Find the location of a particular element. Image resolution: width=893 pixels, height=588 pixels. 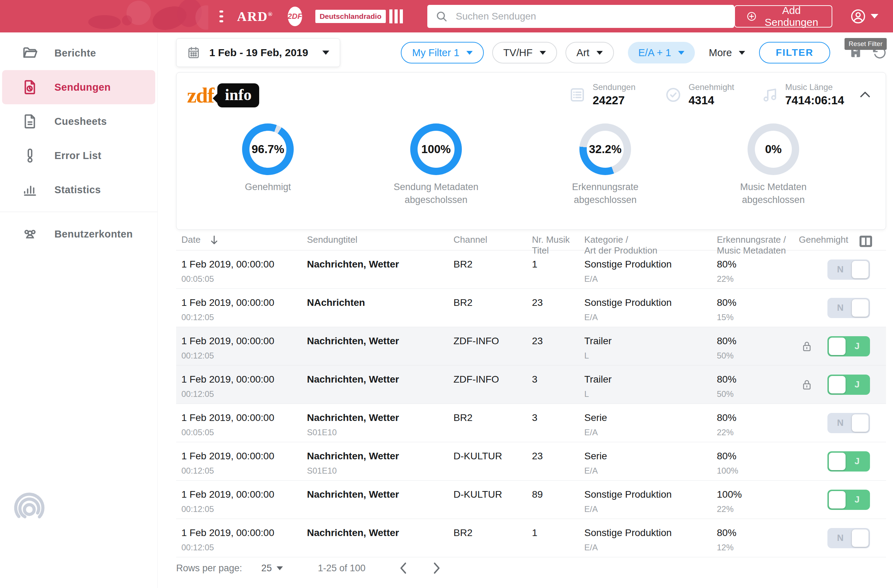

filter-button: FILTER is located at coordinates (795, 53).